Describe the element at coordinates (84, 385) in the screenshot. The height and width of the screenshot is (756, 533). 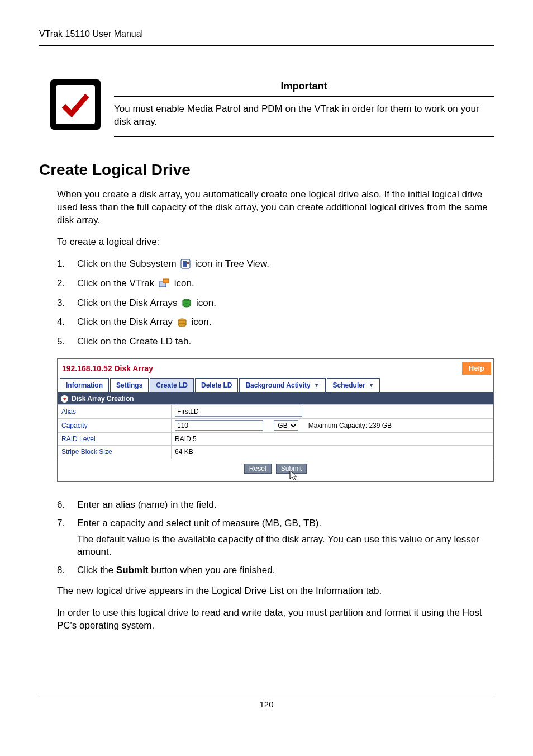
I see `tab-information: Information` at that location.